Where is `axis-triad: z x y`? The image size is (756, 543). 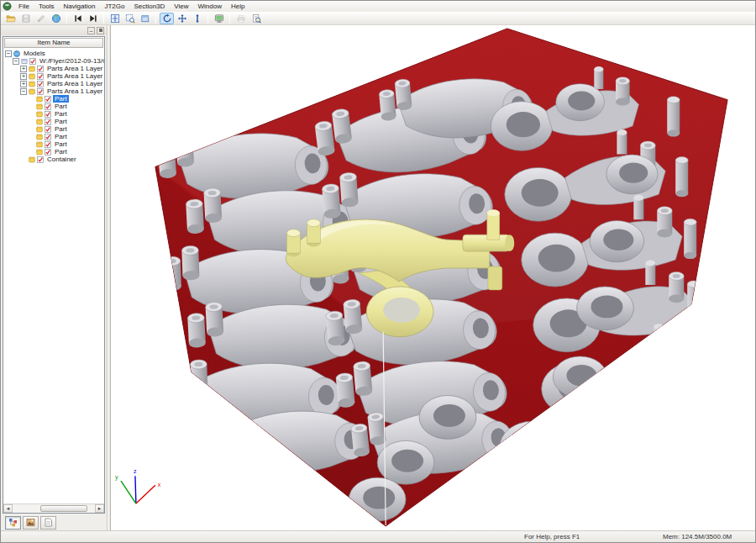 axis-triad: z x y is located at coordinates (138, 486).